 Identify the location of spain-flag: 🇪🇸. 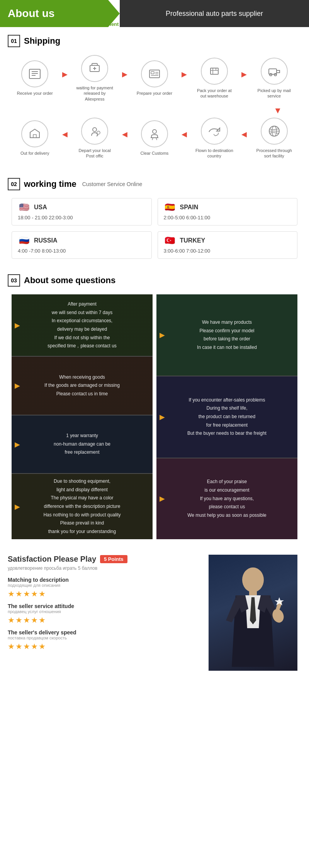
(170, 207).